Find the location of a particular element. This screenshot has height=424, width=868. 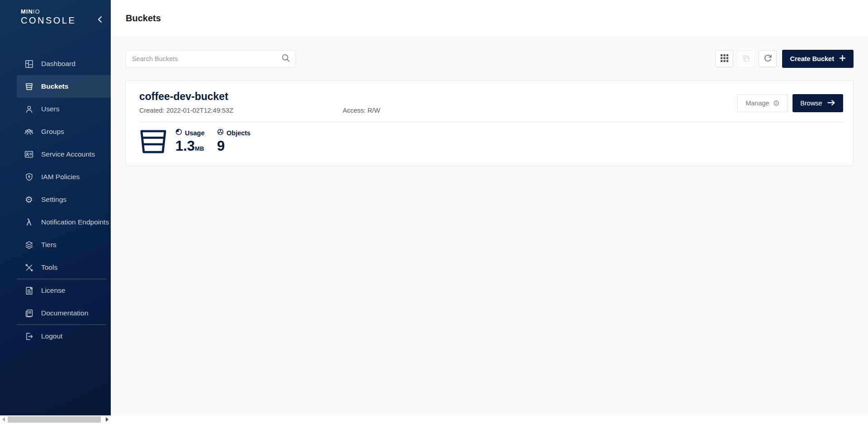

brand-light: IO is located at coordinates (37, 12).